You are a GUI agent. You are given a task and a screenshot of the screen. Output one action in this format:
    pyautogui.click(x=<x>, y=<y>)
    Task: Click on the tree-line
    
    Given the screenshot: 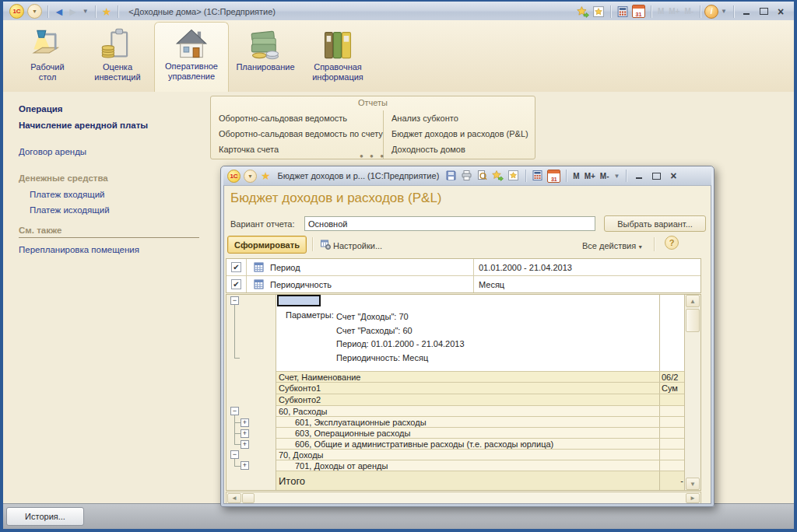 What is the action you would take?
    pyautogui.click(x=237, y=423)
    